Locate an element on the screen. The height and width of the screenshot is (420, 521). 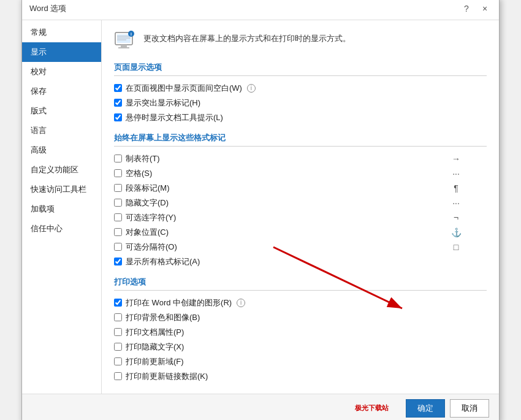
checkbox-all_marks is located at coordinates (118, 261).